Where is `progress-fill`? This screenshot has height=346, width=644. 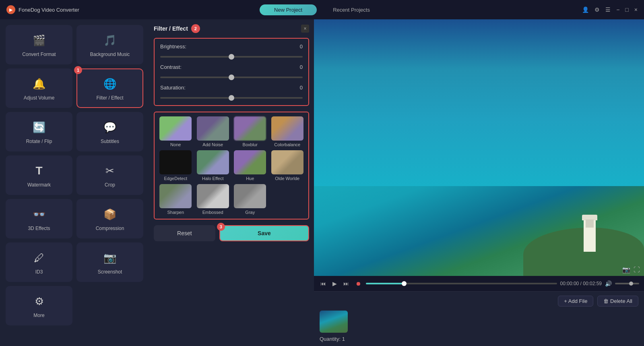
progress-fill is located at coordinates (385, 284).